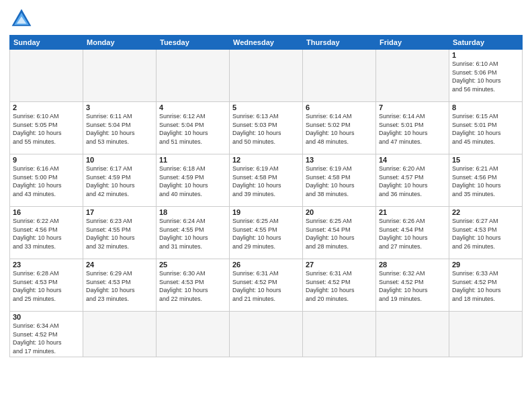 This screenshot has width=532, height=411. What do you see at coordinates (412, 285) in the screenshot?
I see `calendar-cell: 28Sunrise: 6:32 AM Sunset: 4:52 PM Dayli…` at bounding box center [412, 285].